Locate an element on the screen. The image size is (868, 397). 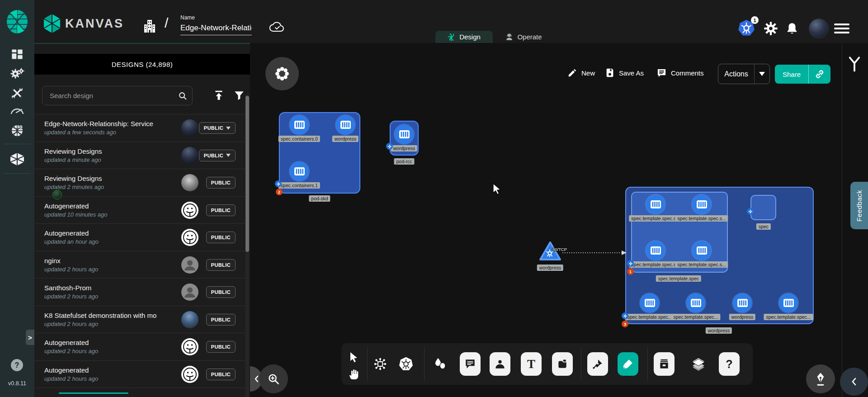
menu-icon is located at coordinates (842, 28).